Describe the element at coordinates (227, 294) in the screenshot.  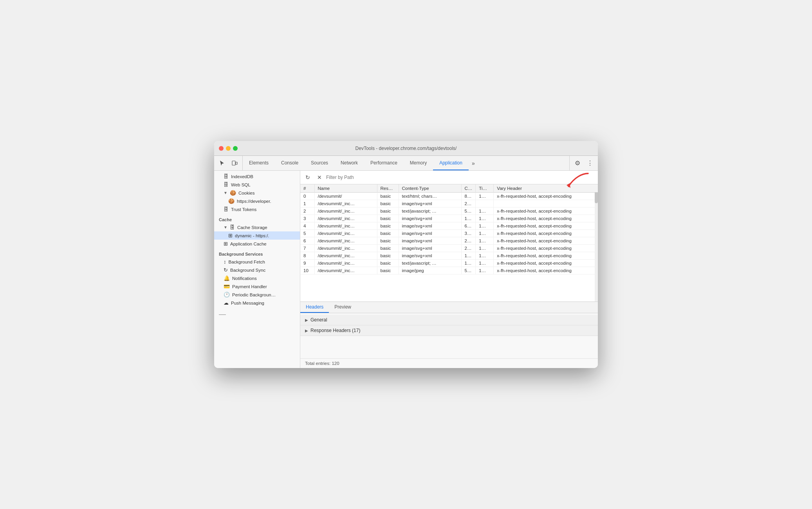
I see `clock-icon: 🕐` at that location.